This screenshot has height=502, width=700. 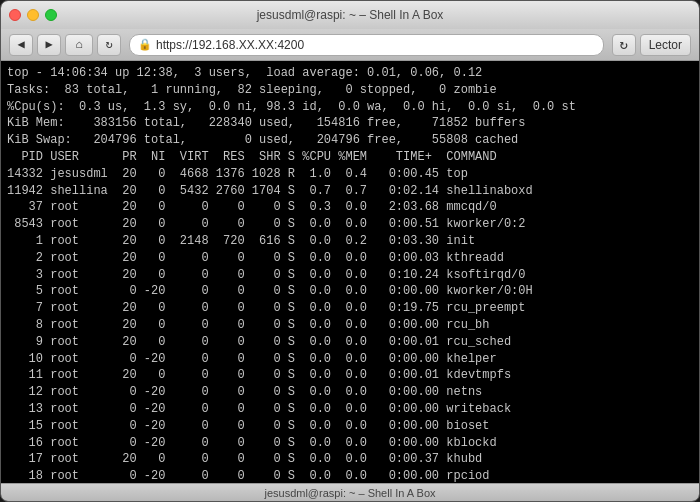 I want to click on terminal-line: 1 root 20 0 2148 720 616 S 0.0 0.2 0:03.…, so click(x=350, y=242).